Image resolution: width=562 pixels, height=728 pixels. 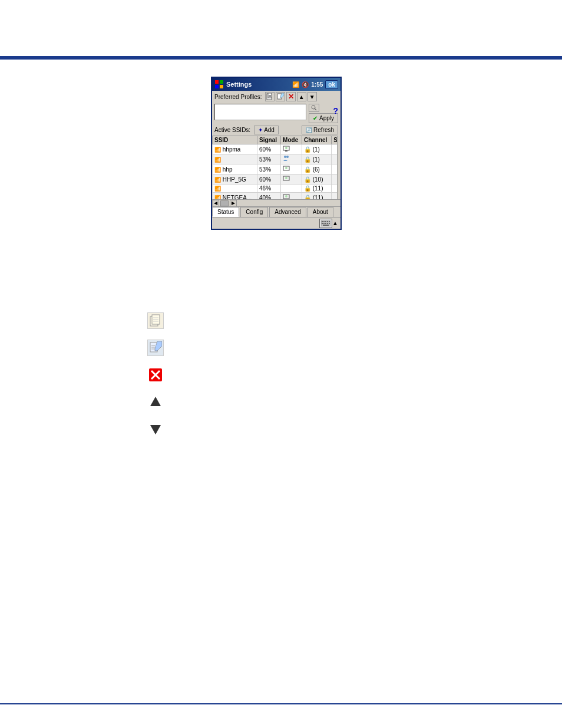 I want to click on refresh-icon: 🔄, so click(x=309, y=130).